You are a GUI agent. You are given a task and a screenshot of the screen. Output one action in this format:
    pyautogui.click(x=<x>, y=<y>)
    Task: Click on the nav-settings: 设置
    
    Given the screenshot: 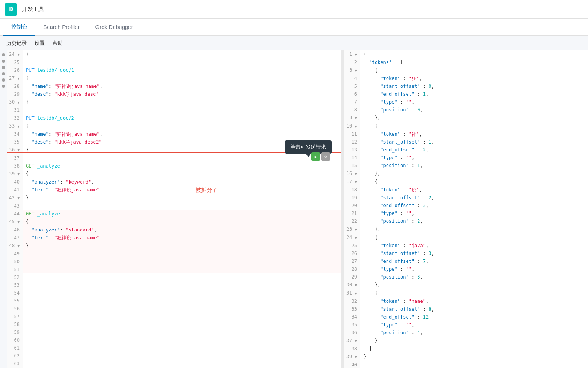 What is the action you would take?
    pyautogui.click(x=40, y=43)
    